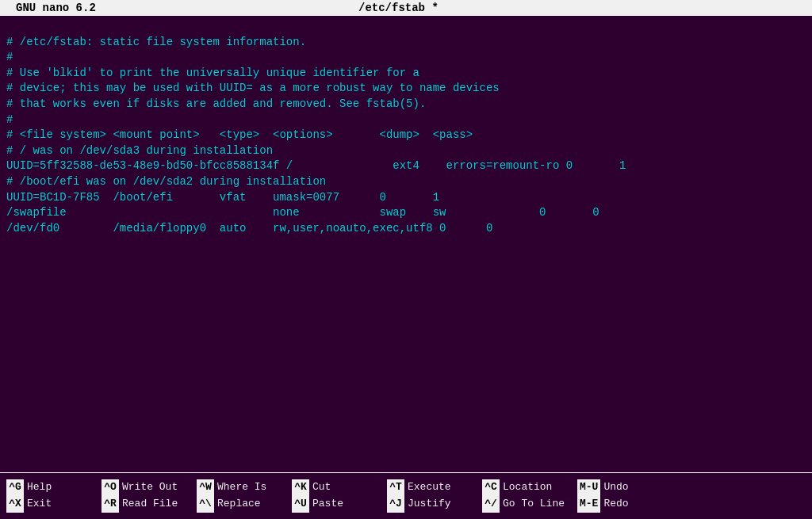  What do you see at coordinates (328, 504) in the screenshot?
I see `shortcut-label: Paste` at bounding box center [328, 504].